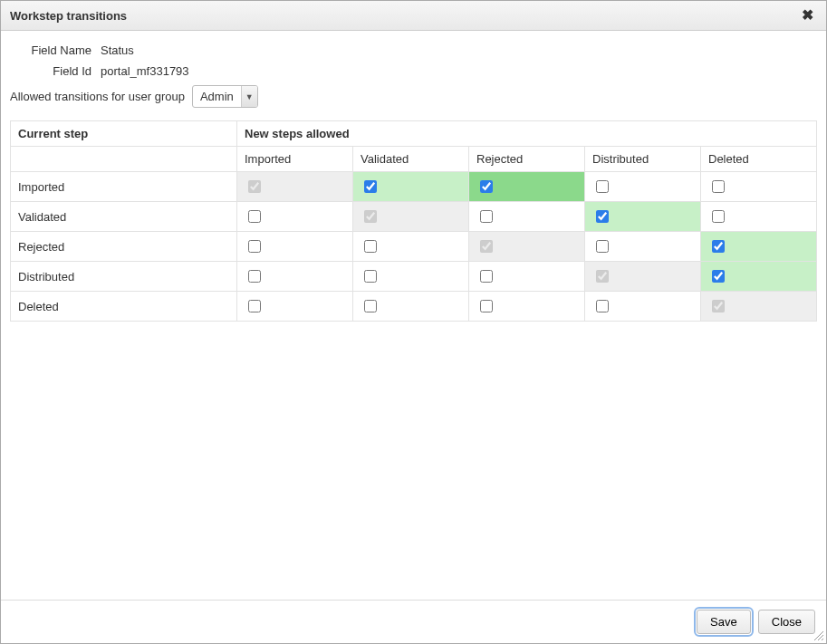 The width and height of the screenshot is (827, 644). What do you see at coordinates (413, 71) in the screenshot?
I see `field-id-row: Field Id portal_mf331793` at bounding box center [413, 71].